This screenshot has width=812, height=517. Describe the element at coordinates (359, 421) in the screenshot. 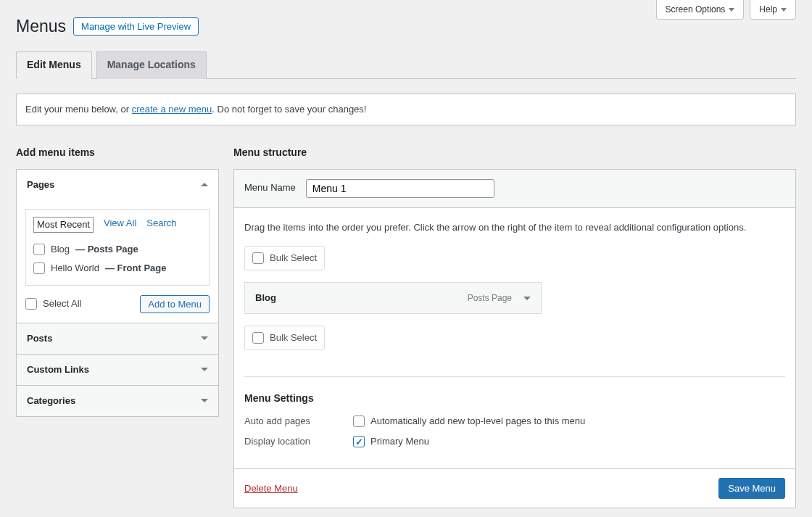

I see `auto-add-checkbox` at that location.